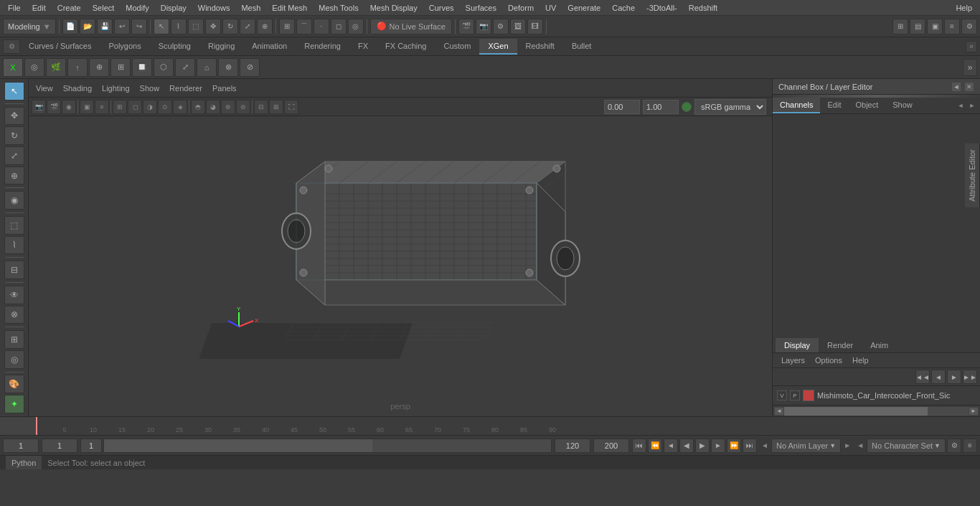 The height and width of the screenshot is (506, 980). What do you see at coordinates (702, 446) in the screenshot?
I see `play-fwd-btn: ▶` at bounding box center [702, 446].